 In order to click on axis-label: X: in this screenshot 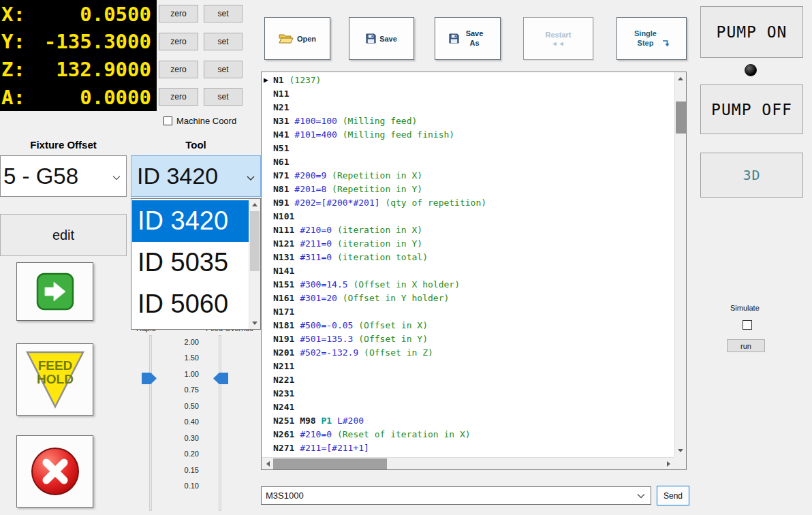, I will do `click(14, 14)`.